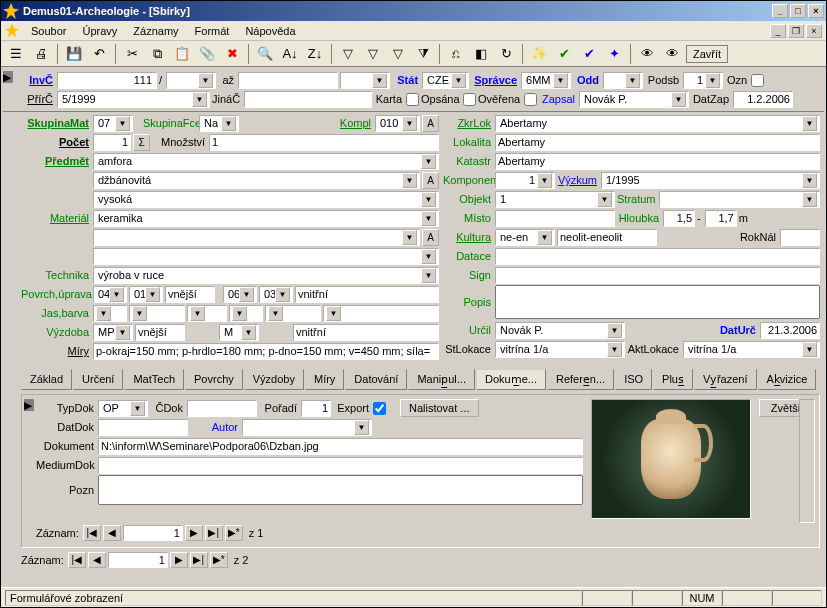 This screenshot has width=827, height=608. Describe the element at coordinates (29, 405) in the screenshot. I see `expand-handle-sub: ▶` at that location.